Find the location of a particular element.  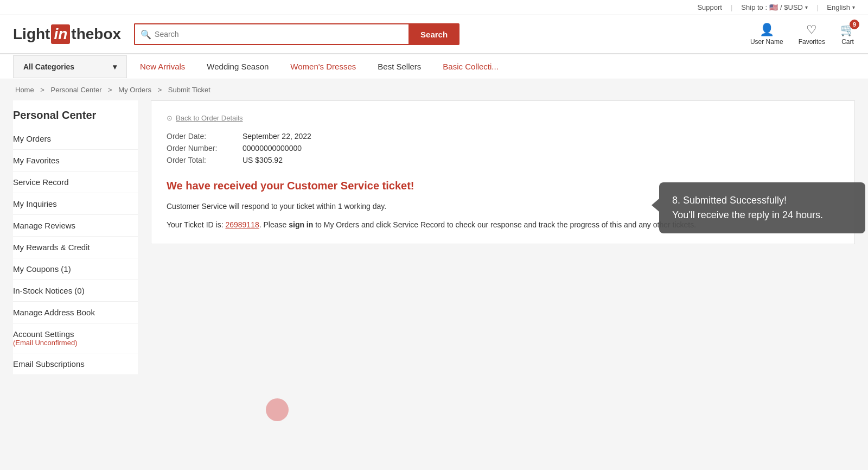

sidebar-item-manage-reviews: Manage Reviews is located at coordinates (75, 226).